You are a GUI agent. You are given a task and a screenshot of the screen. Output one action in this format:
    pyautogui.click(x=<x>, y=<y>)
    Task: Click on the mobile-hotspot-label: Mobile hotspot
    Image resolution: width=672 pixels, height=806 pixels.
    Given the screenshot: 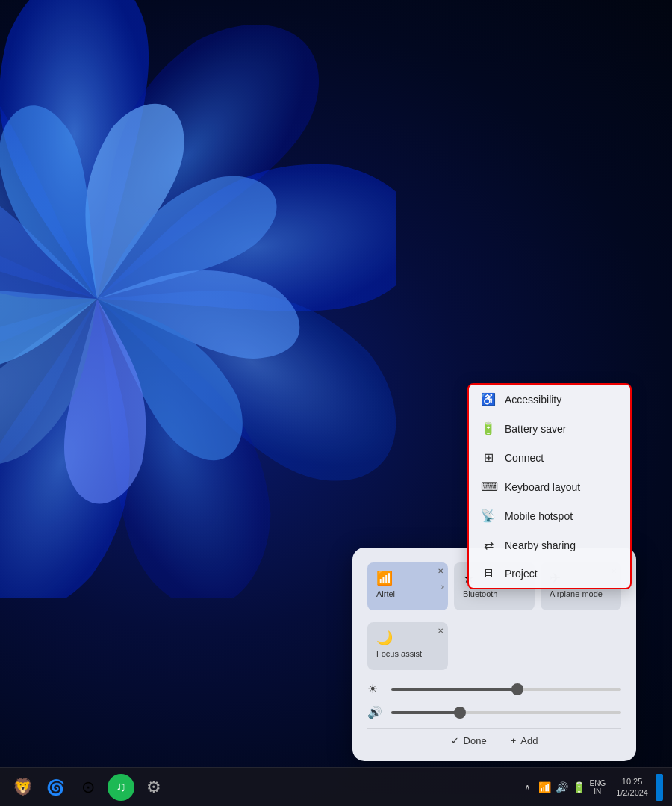 What is the action you would take?
    pyautogui.click(x=539, y=516)
    